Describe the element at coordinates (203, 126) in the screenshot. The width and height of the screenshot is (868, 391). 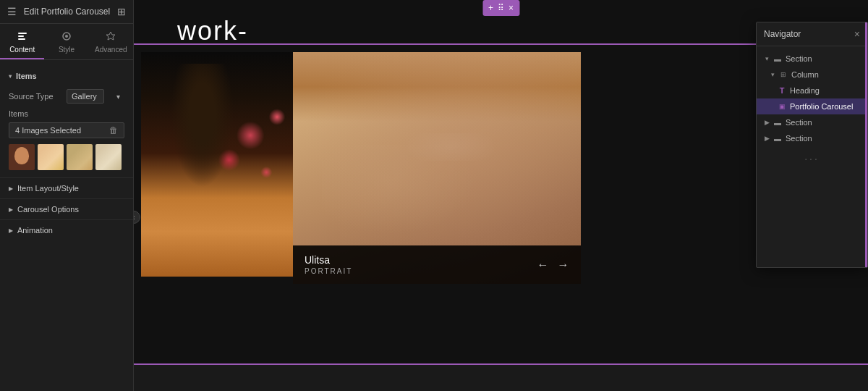
I see `person-shadow` at that location.